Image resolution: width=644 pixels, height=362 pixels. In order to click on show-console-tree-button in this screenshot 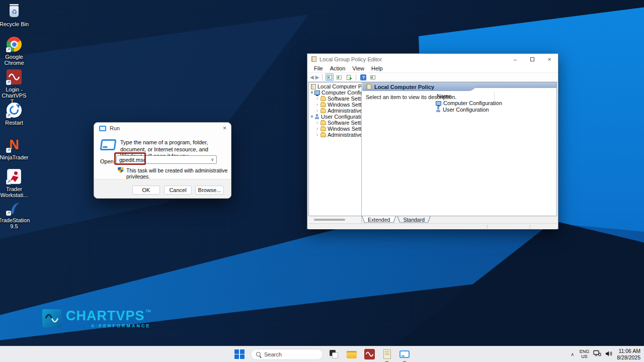, I will do `click(330, 77)`.